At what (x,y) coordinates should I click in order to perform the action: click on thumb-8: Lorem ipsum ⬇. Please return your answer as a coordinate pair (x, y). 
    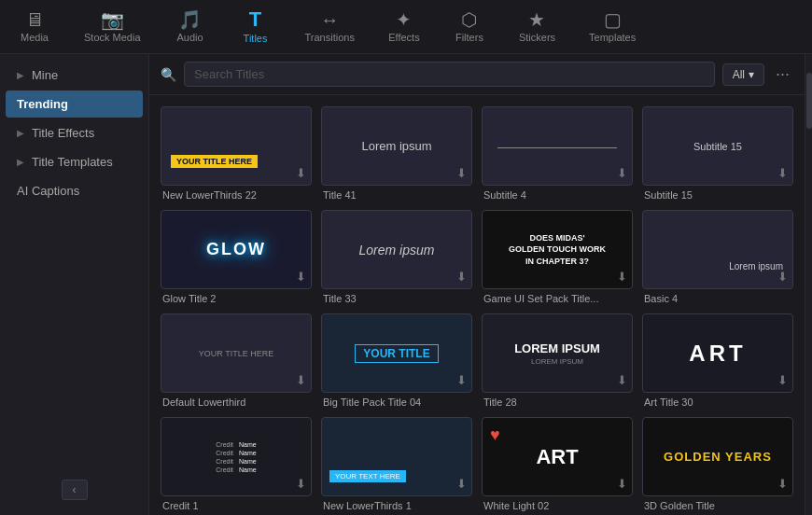
    Looking at the image, I should click on (718, 250).